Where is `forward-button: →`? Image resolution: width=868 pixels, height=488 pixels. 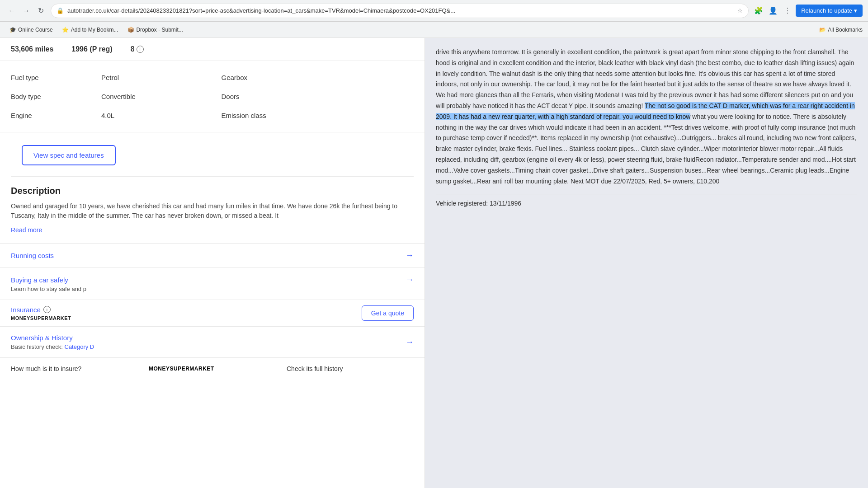 forward-button: → is located at coordinates (26, 11).